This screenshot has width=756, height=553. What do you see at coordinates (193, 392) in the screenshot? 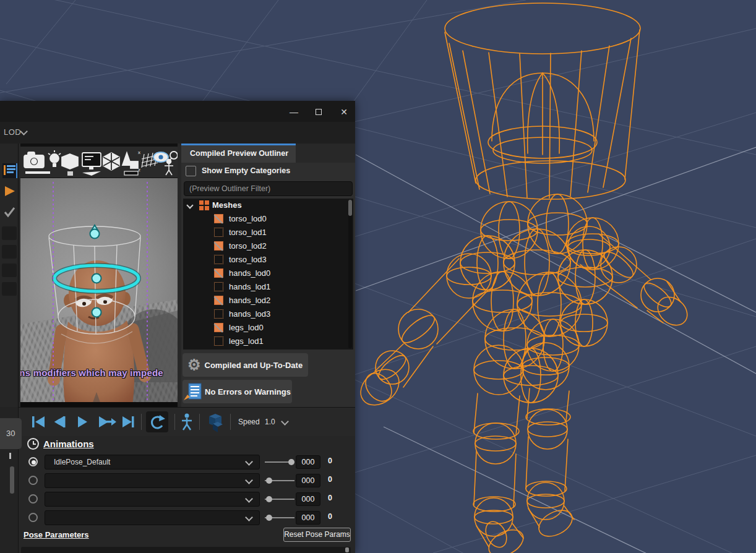
I see `log-document-icon` at bounding box center [193, 392].